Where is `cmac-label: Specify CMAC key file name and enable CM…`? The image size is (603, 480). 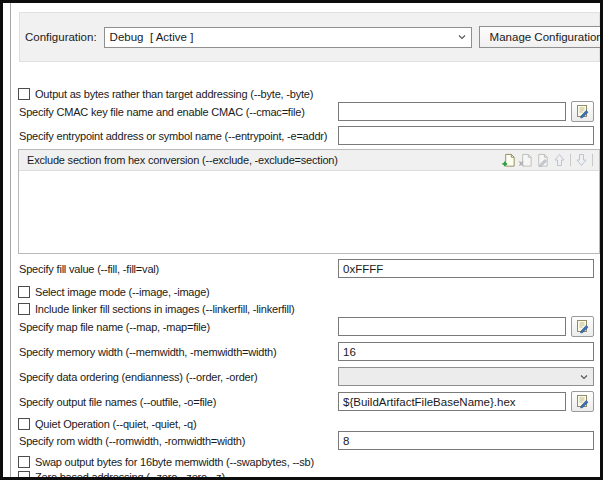
cmac-label: Specify CMAC key file name and enable CM… is located at coordinates (178, 112).